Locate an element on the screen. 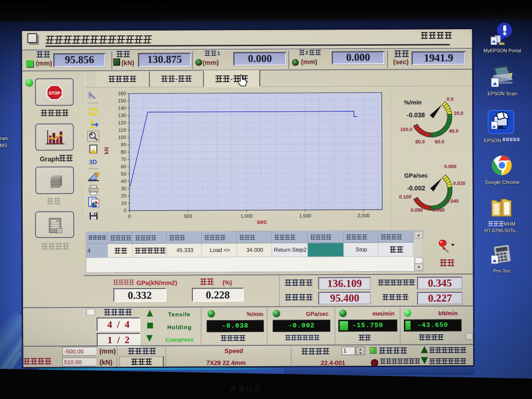  svg-text: -0.038 is located at coordinates (416, 115).